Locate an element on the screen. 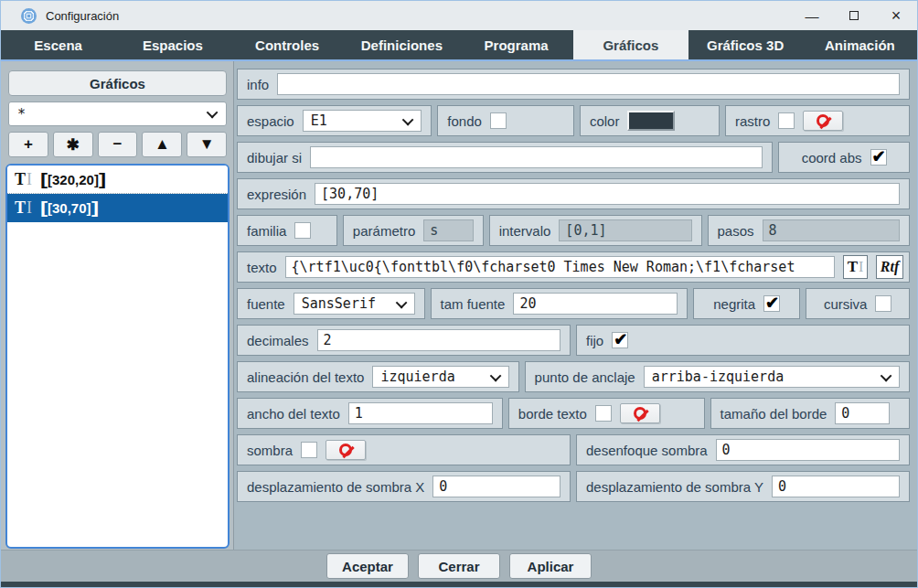 This screenshot has height=588, width=918. list-item: TI[[30,70]] is located at coordinates (117, 208).